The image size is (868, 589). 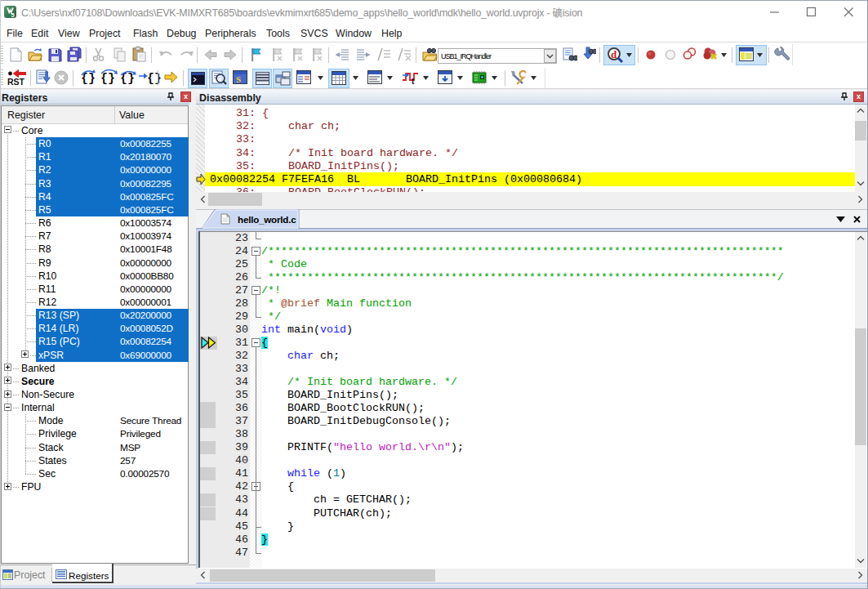 I want to click on svg-text: S, so click(x=238, y=79).